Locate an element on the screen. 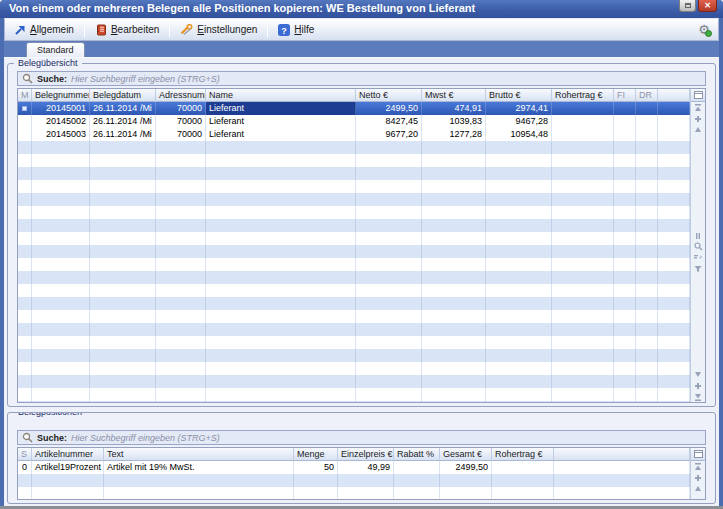  grid-cell: 20145003 is located at coordinates (61, 134).